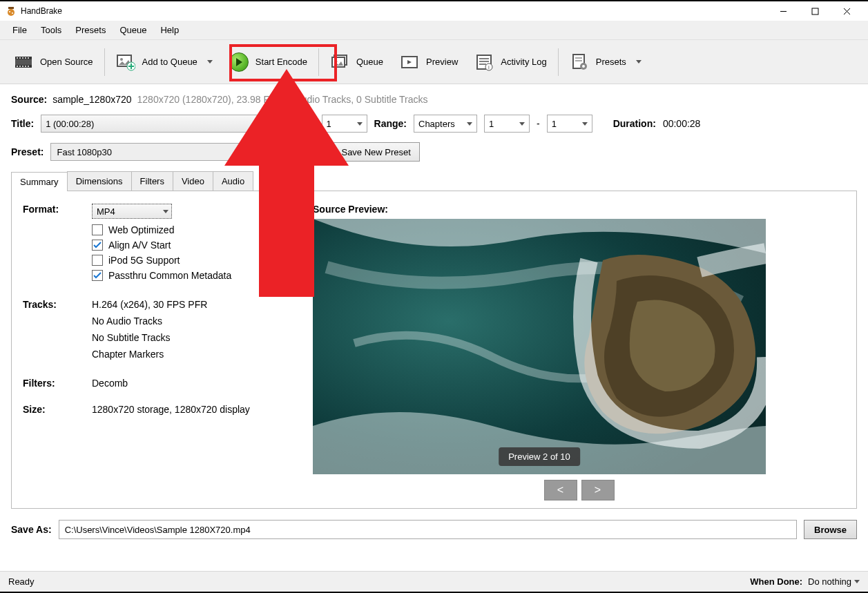 The image size is (868, 593). Describe the element at coordinates (635, 124) in the screenshot. I see `duration-label: Duration:` at that location.